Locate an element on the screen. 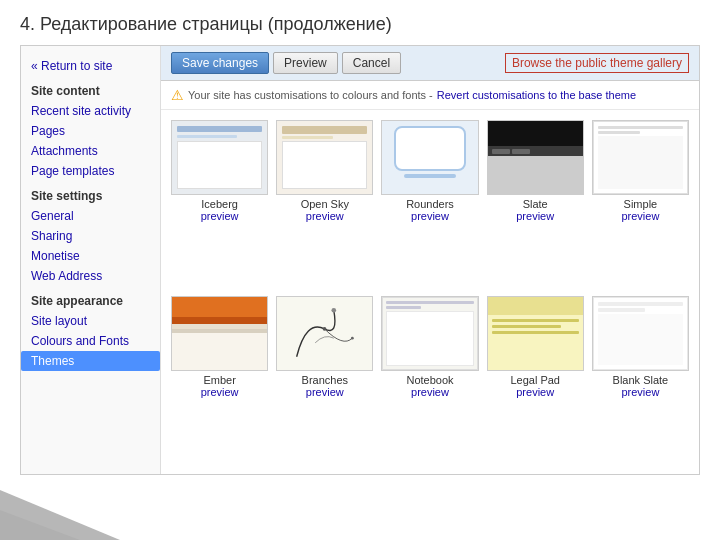 The width and height of the screenshot is (720, 540). toolbar-left: Save changes Preview Cancel is located at coordinates (286, 63).